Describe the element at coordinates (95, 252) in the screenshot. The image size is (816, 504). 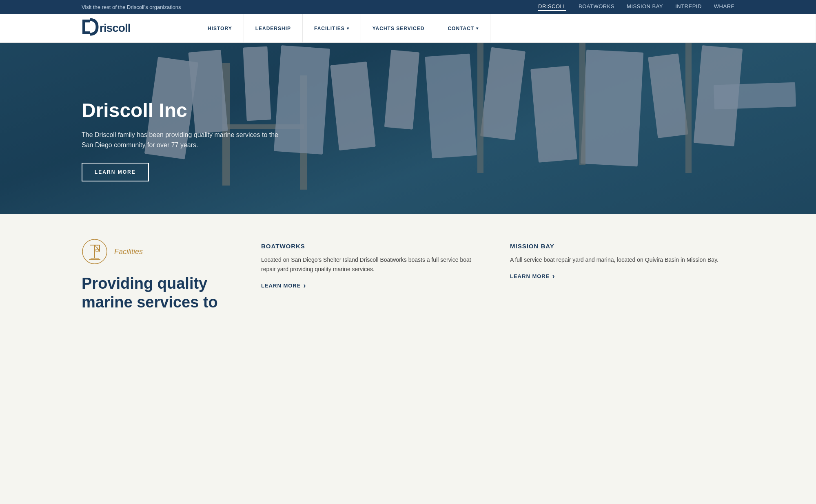
I see `facilities-icon` at that location.